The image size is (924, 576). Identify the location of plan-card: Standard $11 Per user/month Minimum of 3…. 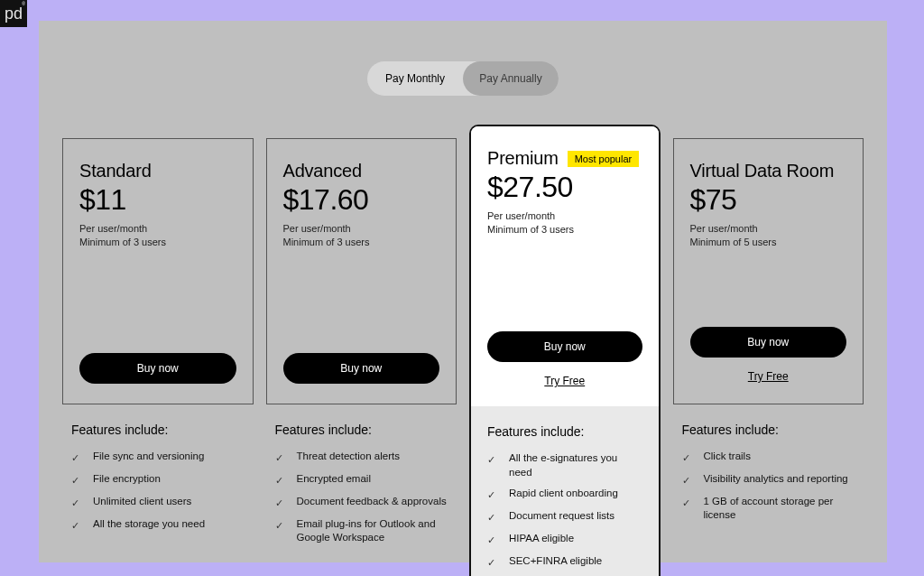
(158, 271).